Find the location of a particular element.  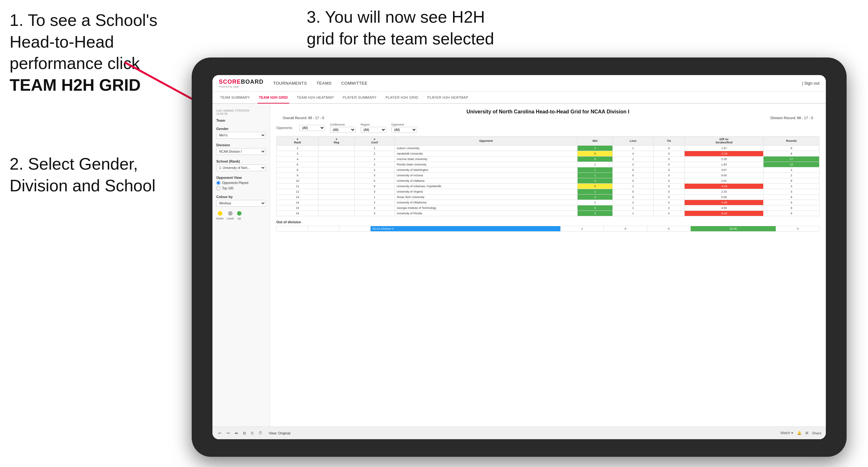

tab-player-h2h-heatmap: PLAYER H2H HEATMAP is located at coordinates (447, 98).